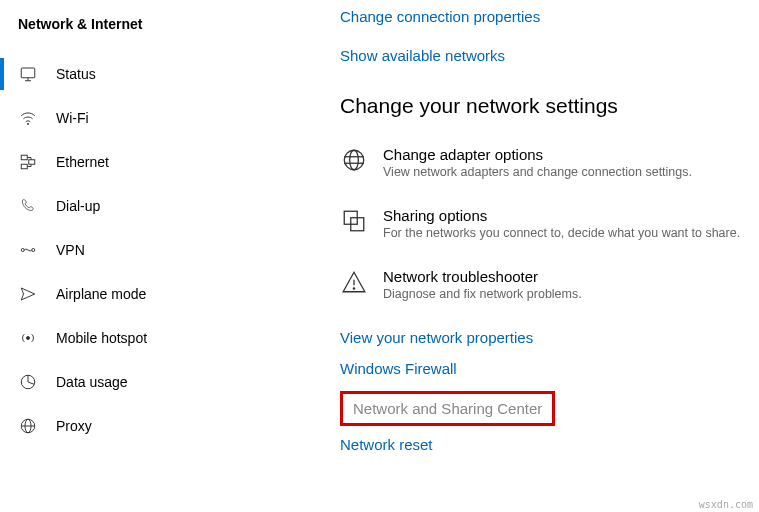 The image size is (759, 512). Describe the element at coordinates (544, 284) in the screenshot. I see `setting-network-troubleshooter: Network troubleshooter Diagnose and fix …` at that location.